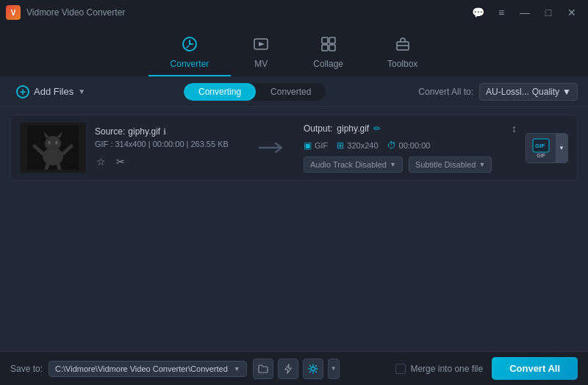 The image size is (588, 385). I want to click on converter-icon, so click(190, 46).